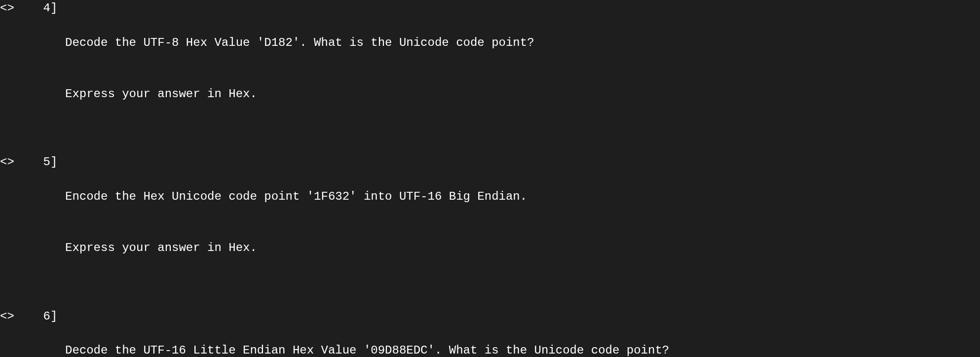  What do you see at coordinates (523, 332) in the screenshot?
I see `question-text: Decode the UTF-16 Little Endian Hex Valu…` at bounding box center [523, 332].